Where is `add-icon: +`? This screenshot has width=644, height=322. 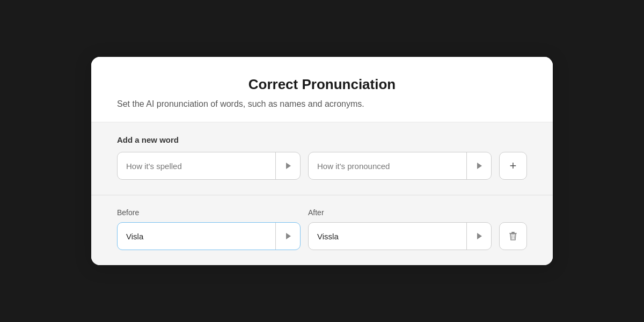 add-icon: + is located at coordinates (513, 166).